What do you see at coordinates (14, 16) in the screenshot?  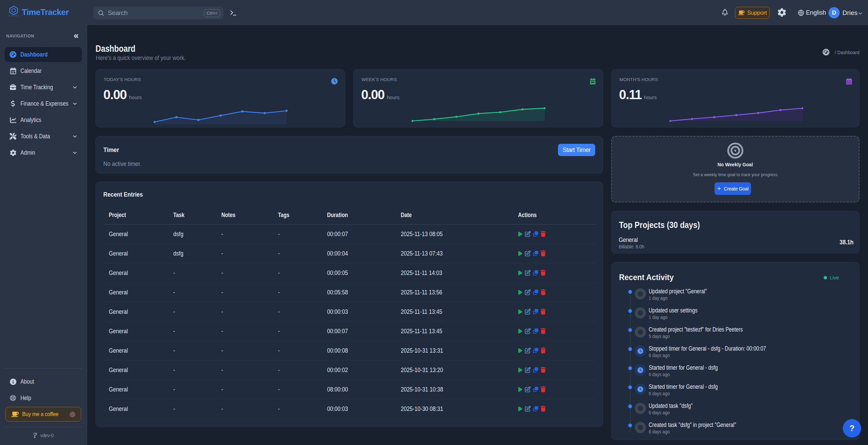 I see `svg-text: BUY ME COFFEE` at bounding box center [14, 16].